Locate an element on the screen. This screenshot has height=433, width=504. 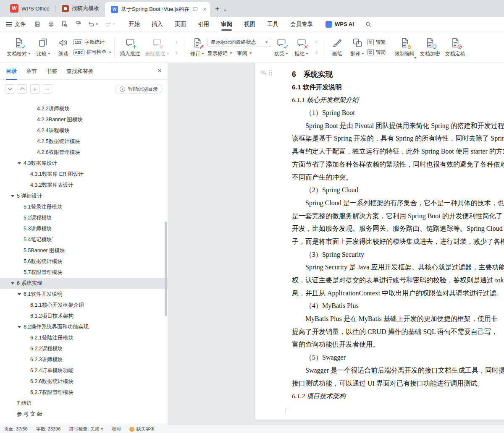
next-comment-button is located at coordinates (176, 52).